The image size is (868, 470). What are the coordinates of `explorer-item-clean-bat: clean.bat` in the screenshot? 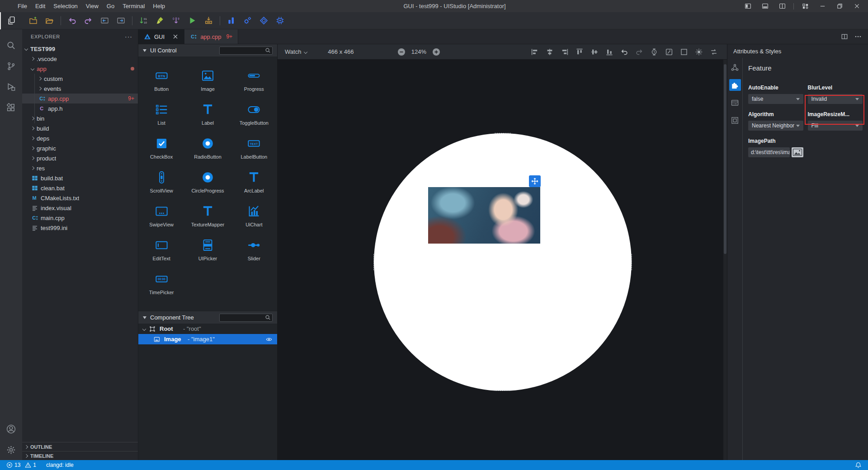 It's located at (80, 188).